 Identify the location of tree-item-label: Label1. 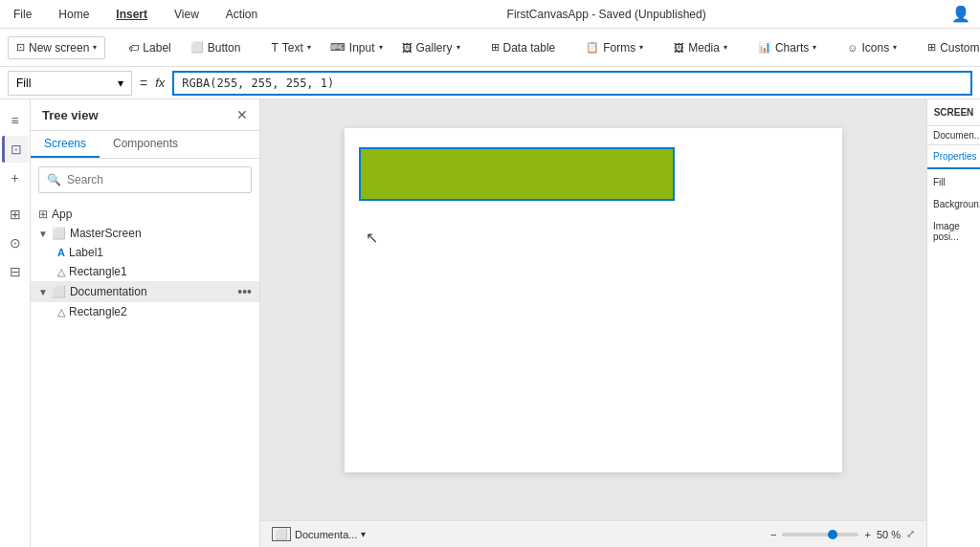
(86, 252).